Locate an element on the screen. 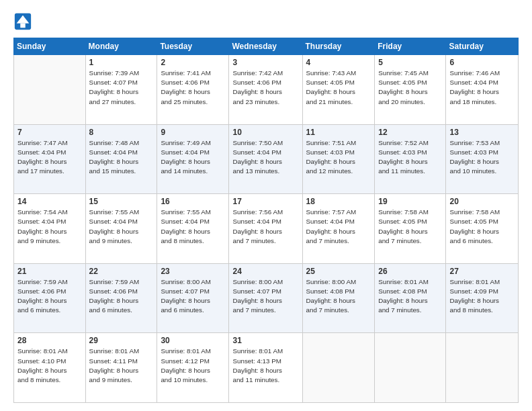  day-cell: 30Sunrise: 8:01 AMSunset: 4:12 PMDayligh… is located at coordinates (193, 368).